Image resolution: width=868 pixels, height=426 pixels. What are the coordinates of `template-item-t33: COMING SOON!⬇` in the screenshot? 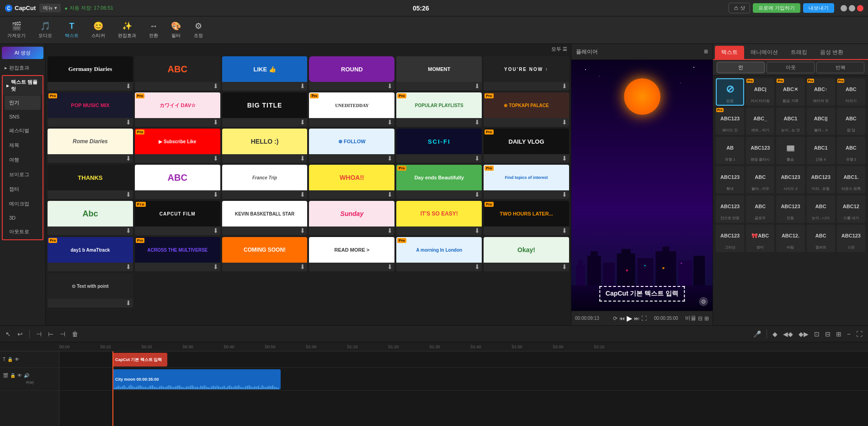 It's located at (265, 254).